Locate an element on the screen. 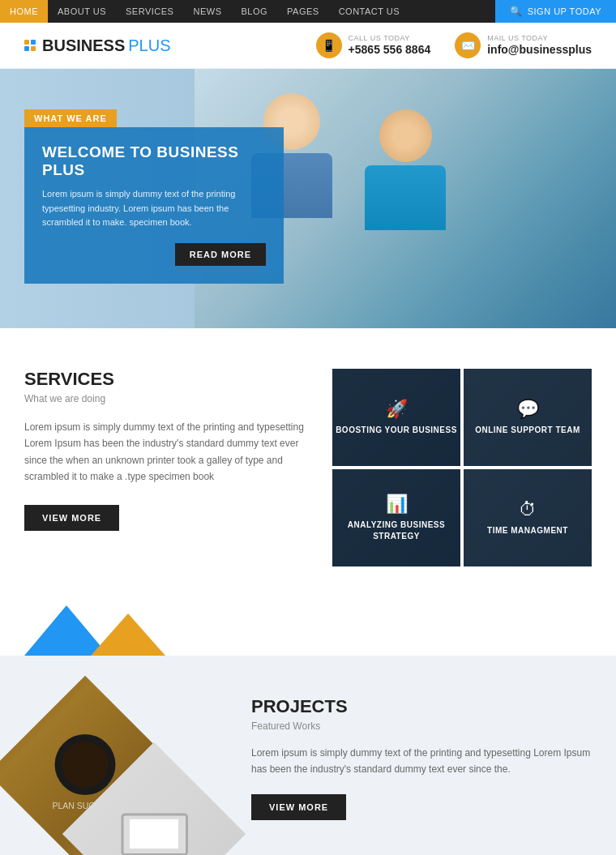 This screenshot has height=855, width=616. nav-home: HOME is located at coordinates (24, 11).